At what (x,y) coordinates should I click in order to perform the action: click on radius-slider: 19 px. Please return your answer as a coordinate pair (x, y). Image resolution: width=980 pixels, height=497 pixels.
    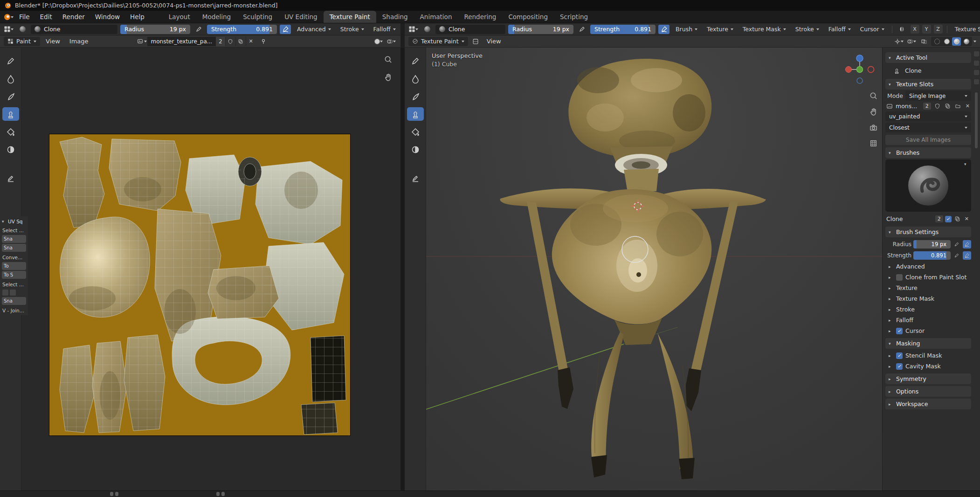
    Looking at the image, I should click on (932, 244).